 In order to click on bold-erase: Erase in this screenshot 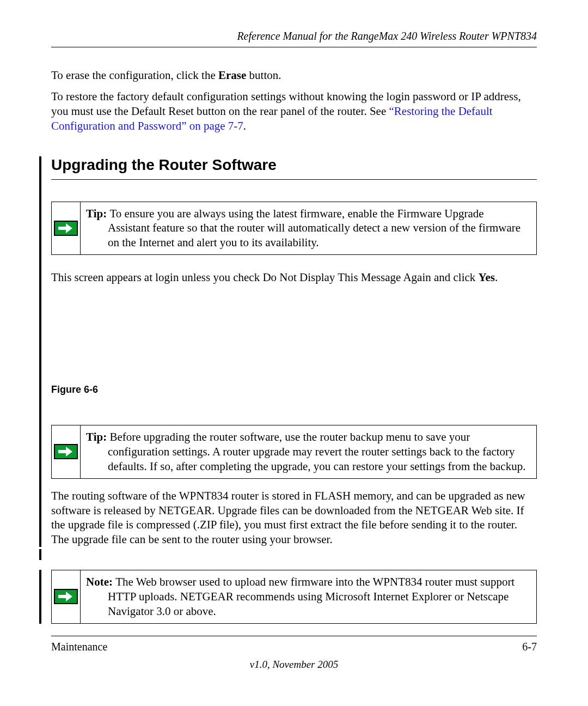, I will do `click(232, 75)`.